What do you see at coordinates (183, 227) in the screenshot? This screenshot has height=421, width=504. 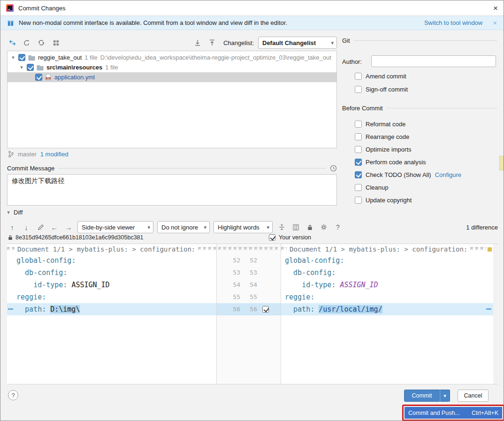 I see `ignore-mode-dropdown: Do not ignore ▾` at bounding box center [183, 227].